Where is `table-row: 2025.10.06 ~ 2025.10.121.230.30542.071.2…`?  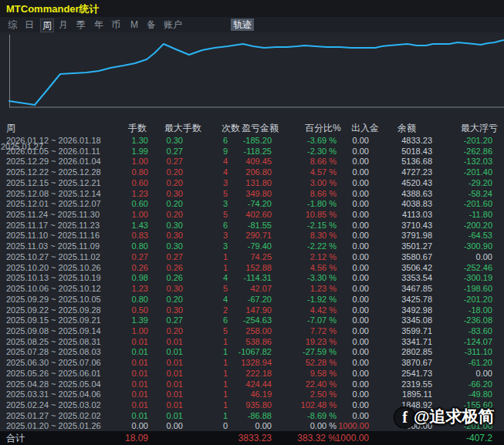
table-row: 2025.10.06 ~ 2025.10.121.230.30542.071.2… is located at coordinates (252, 289).